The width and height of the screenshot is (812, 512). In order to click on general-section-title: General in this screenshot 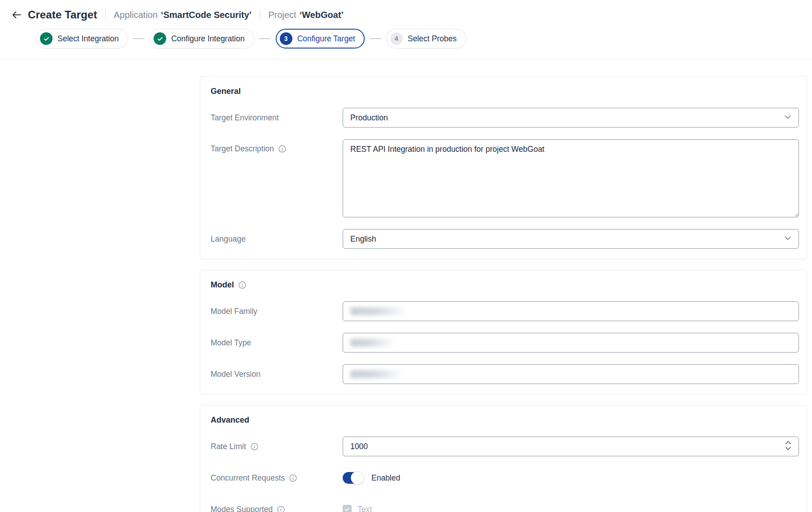, I will do `click(225, 92)`.